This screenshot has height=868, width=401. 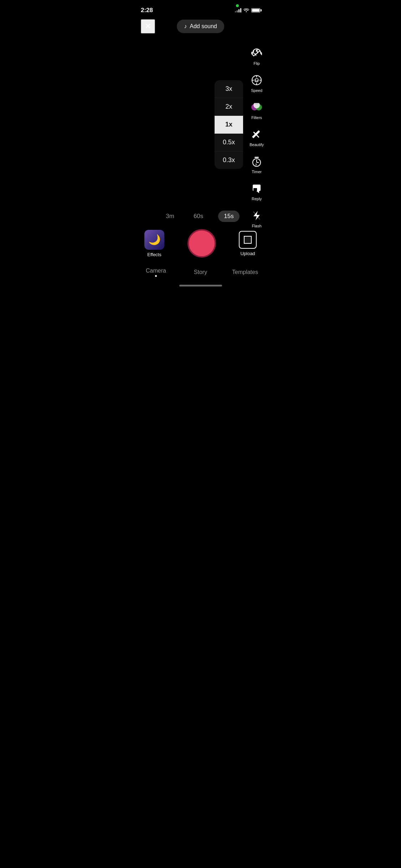 I want to click on speed-1x: 1x, so click(x=229, y=125).